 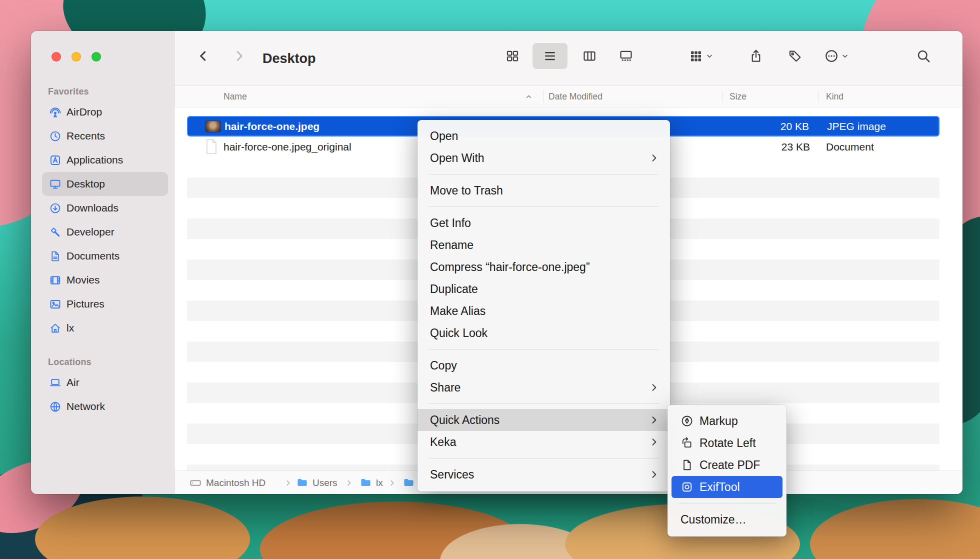 I want to click on create-pdf-icon, so click(x=687, y=465).